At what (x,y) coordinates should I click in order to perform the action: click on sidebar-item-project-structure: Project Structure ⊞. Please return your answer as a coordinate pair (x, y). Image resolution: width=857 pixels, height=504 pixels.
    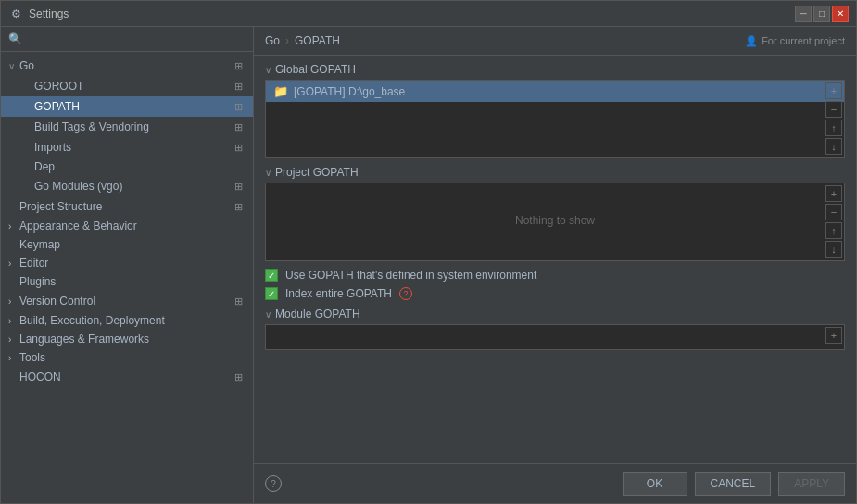
    Looking at the image, I should click on (127, 207).